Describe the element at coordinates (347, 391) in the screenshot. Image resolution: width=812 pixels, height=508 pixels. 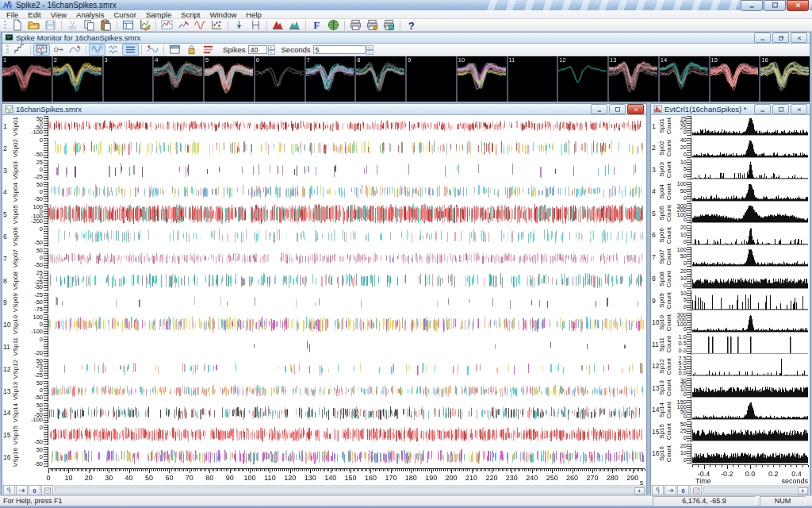
I see `channel-data-Sp13` at that location.